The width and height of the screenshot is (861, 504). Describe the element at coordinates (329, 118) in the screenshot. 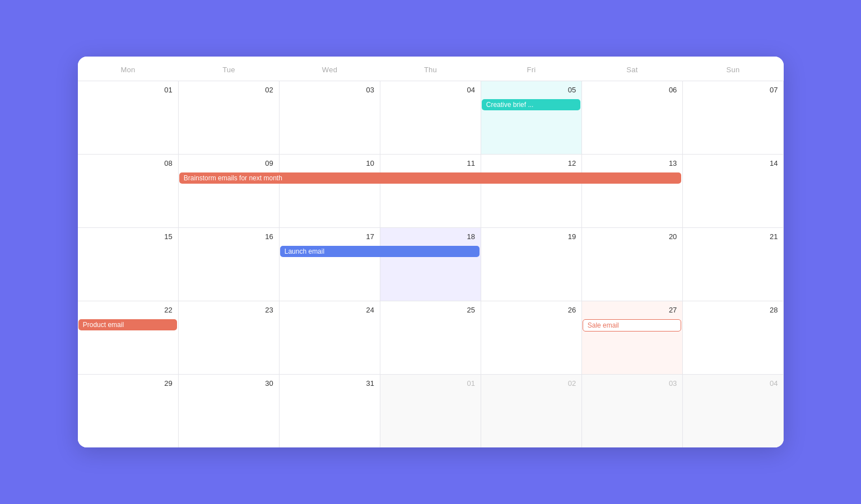

I see `calendar-cell-03-w0: 03` at that location.